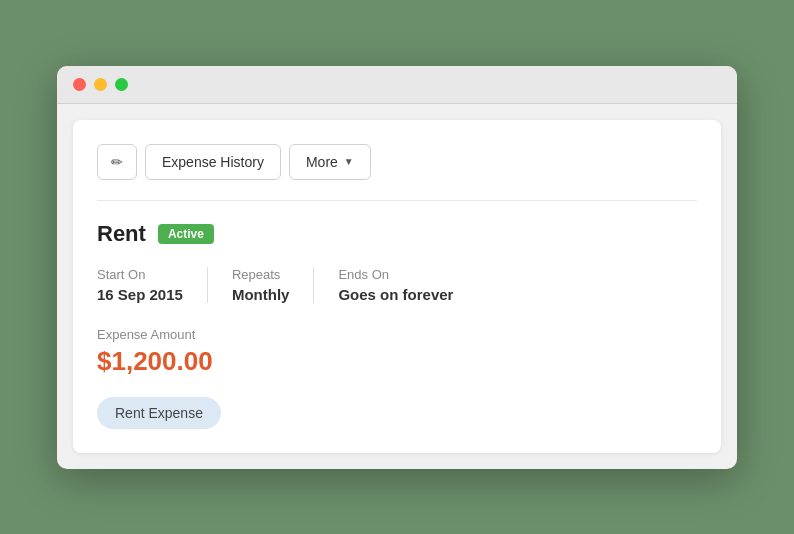 The height and width of the screenshot is (534, 794). What do you see at coordinates (397, 352) in the screenshot?
I see `expense-amount-section: Expense Amount $1,200.00` at bounding box center [397, 352].